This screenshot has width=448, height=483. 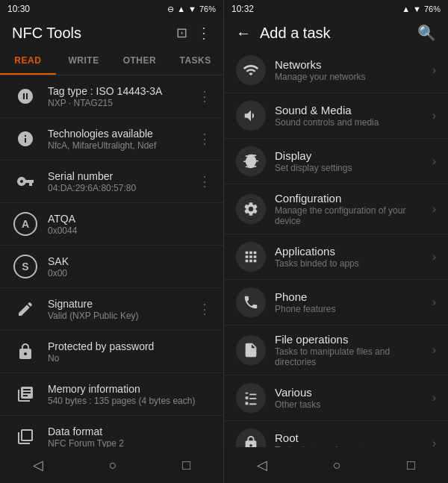 What do you see at coordinates (119, 97) in the screenshot?
I see `list-text: Tag type : ISO 14443-3A NXP · NTAG215` at bounding box center [119, 97].